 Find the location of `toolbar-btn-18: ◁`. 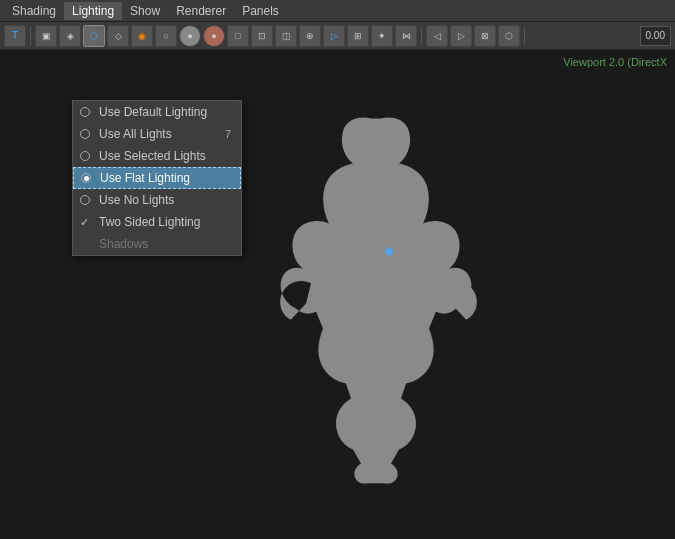

toolbar-btn-18: ◁ is located at coordinates (437, 36).